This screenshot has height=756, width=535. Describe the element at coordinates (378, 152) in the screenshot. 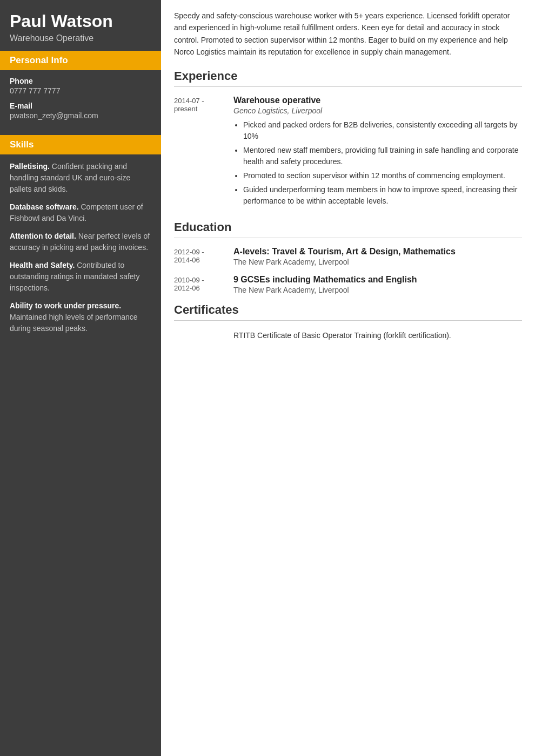

I see `entry-content: Warehouse operativeGenco Logistics, Live…` at that location.